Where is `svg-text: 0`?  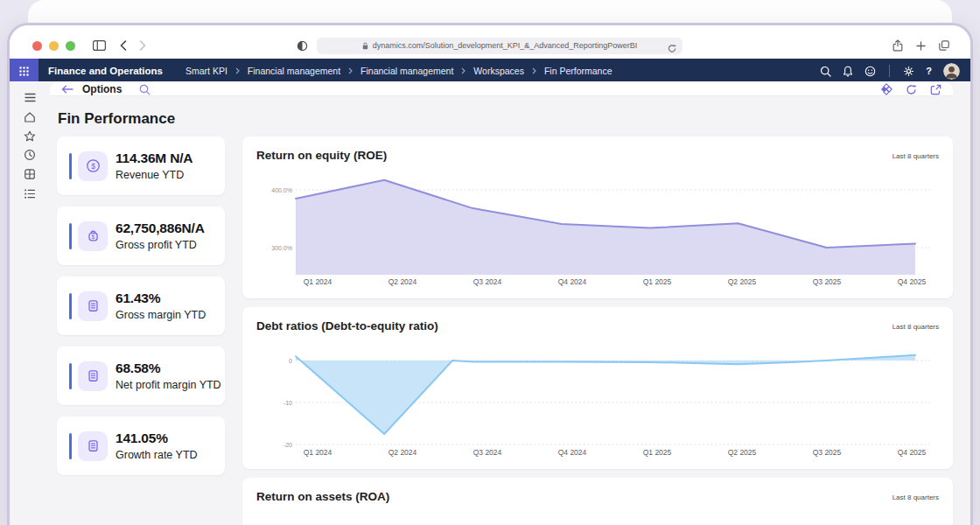 svg-text: 0 is located at coordinates (290, 360).